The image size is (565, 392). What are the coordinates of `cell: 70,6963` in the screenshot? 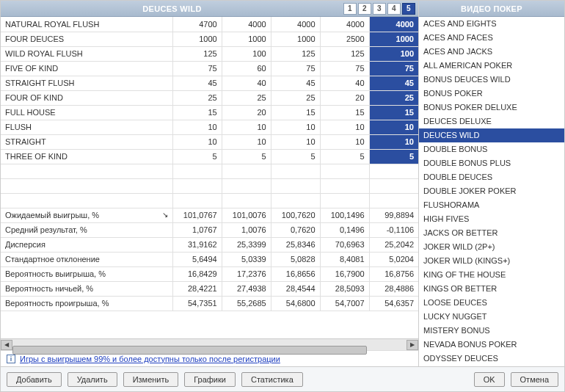 It's located at (345, 244).